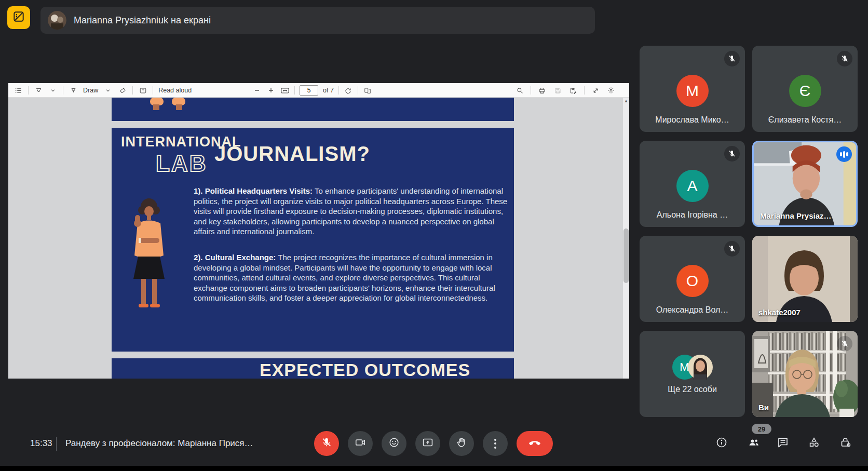 Image resolution: width=868 pixels, height=471 pixels. Describe the element at coordinates (462, 443) in the screenshot. I see `raise-hand-button` at that location.